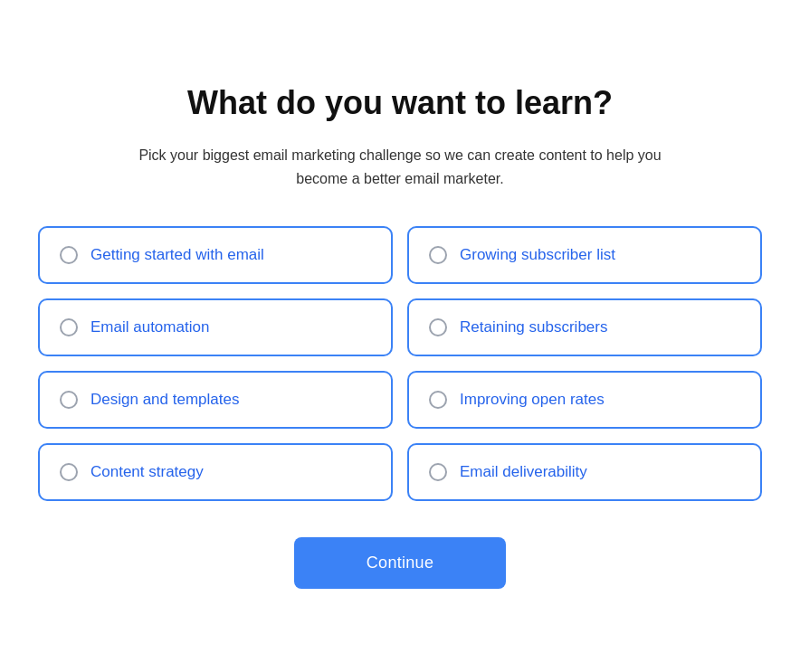 The width and height of the screenshot is (800, 672). Describe the element at coordinates (438, 327) in the screenshot. I see `radio-circle-retaining-subscribers` at that location.